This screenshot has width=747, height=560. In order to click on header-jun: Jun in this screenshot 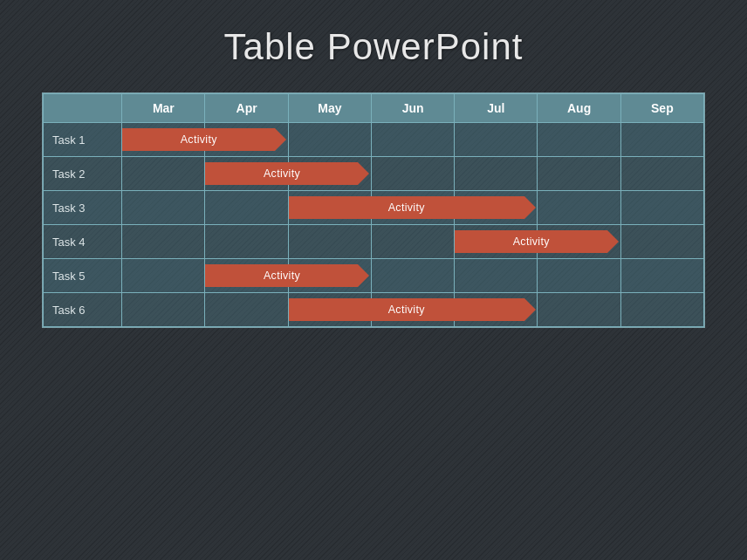, I will do `click(412, 108)`.